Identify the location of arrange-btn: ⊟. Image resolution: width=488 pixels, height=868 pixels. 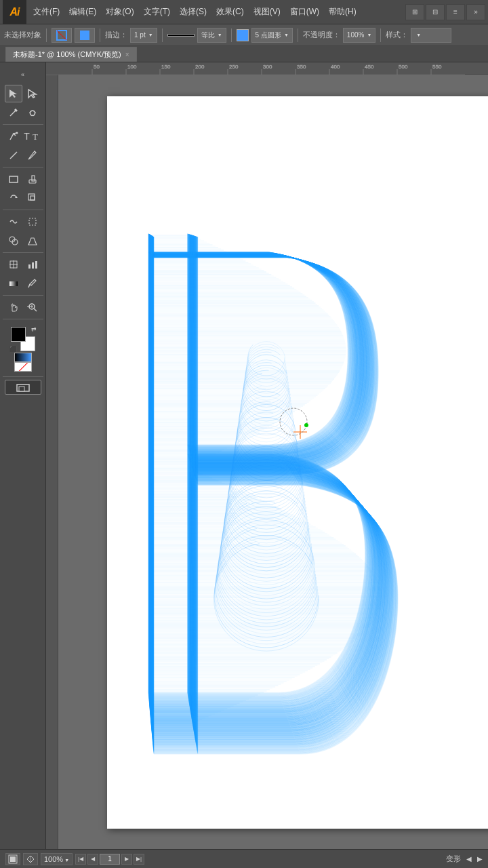
(435, 12).